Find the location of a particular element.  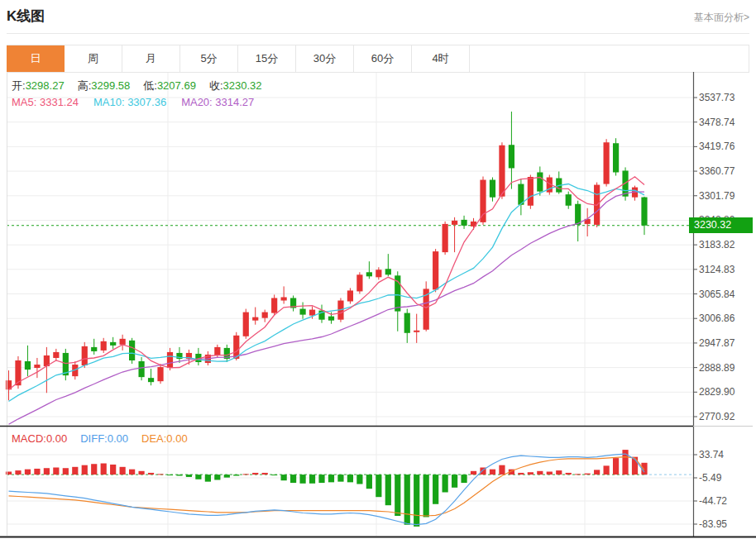

ohlc-value: 3298.27 is located at coordinates (45, 86).